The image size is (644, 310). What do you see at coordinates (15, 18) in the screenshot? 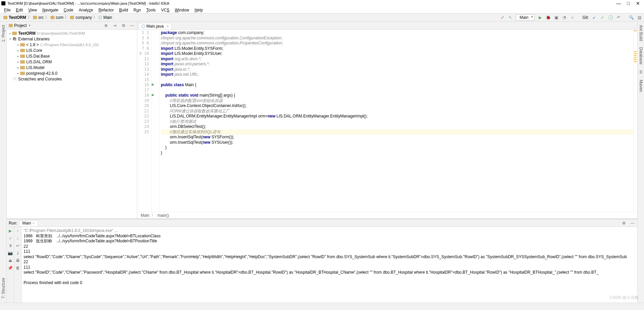
I see `breadcrumb-root: TestORM` at bounding box center [15, 18].